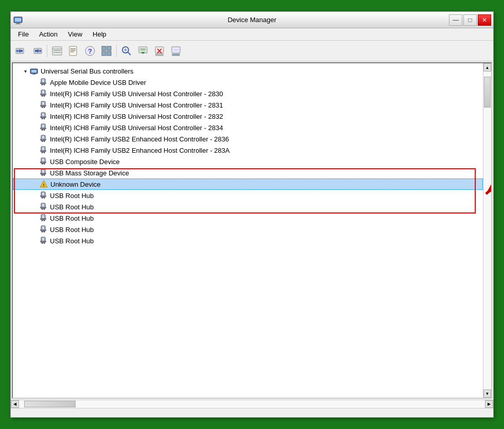 The width and height of the screenshot is (504, 429). I want to click on tree-item-usb-root-hub-2: USB Root Hub, so click(248, 207).